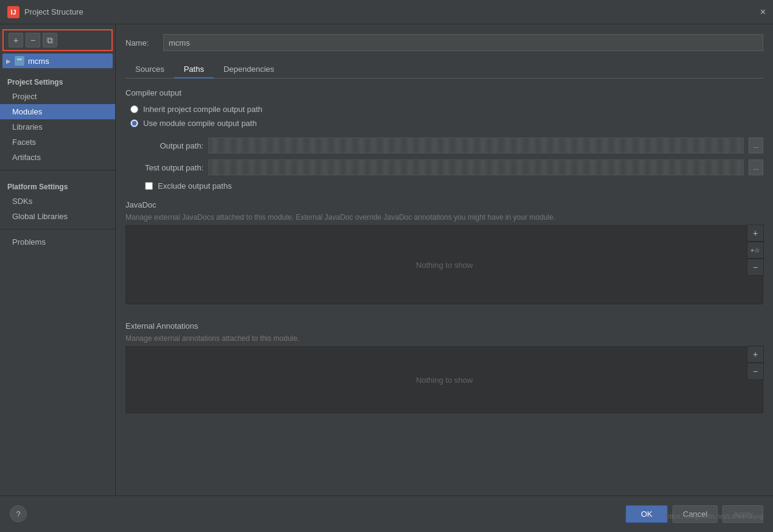 This screenshot has height=532, width=773. I want to click on sidebar-item-modules: Modules, so click(57, 112).